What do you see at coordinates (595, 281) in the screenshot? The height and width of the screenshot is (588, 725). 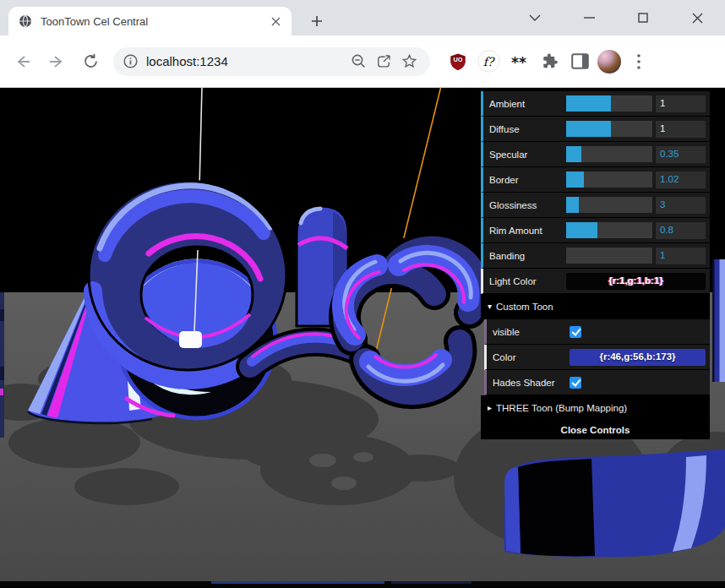 I see `gui-row-light-color: Light Color {r:1,g:1,b:1}` at bounding box center [595, 281].